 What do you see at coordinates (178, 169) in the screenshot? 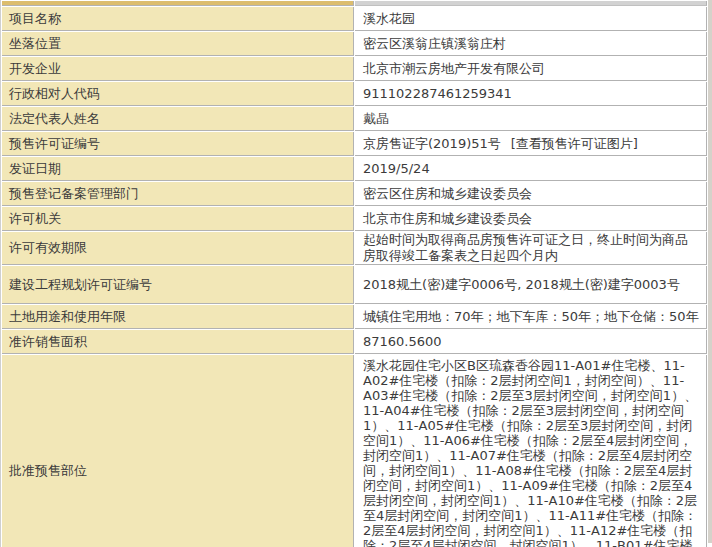
I see `row-label: 发证日期` at bounding box center [178, 169].